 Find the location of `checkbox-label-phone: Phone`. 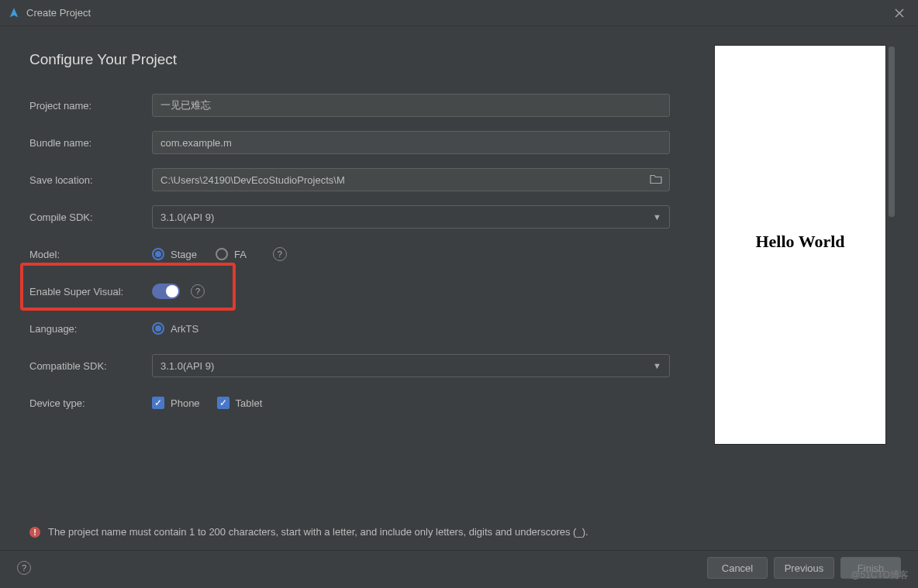

checkbox-label-phone: Phone is located at coordinates (185, 403).